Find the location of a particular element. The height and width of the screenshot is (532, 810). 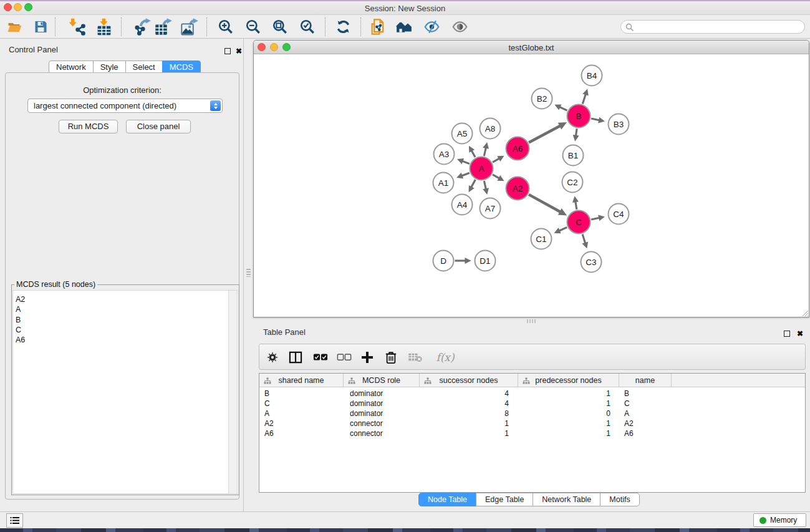

node-A5: A5 is located at coordinates (463, 133).